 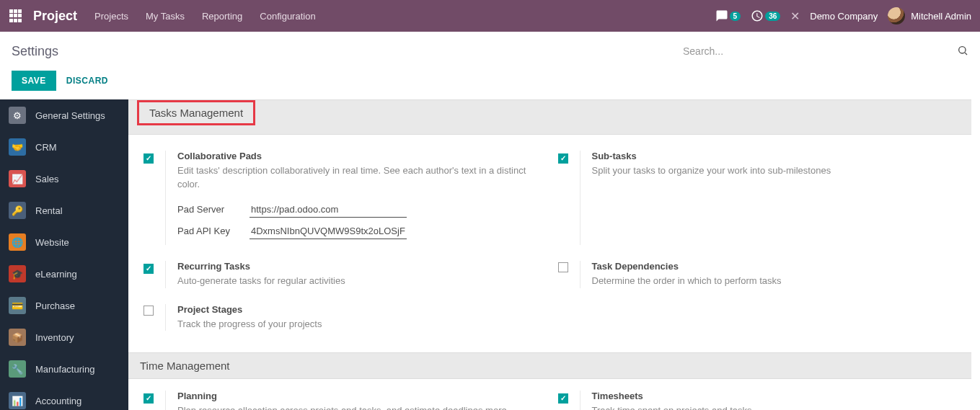 I want to click on chat-badge: 5, so click(x=736, y=16).